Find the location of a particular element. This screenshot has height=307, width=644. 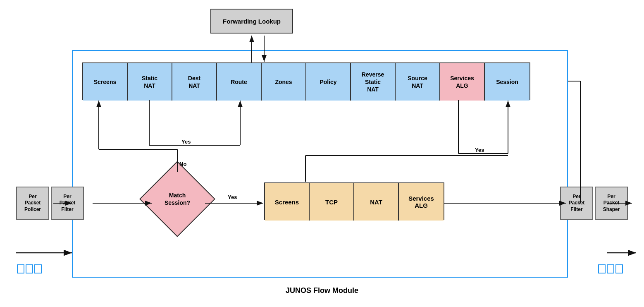

top-box-8: ServicesALG is located at coordinates (463, 82).